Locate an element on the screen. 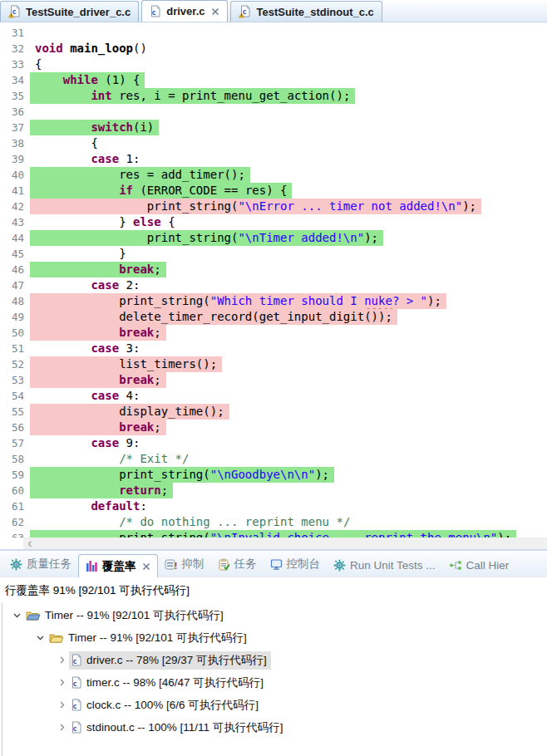 The image size is (547, 756). code-line: 50 break; is located at coordinates (274, 332).